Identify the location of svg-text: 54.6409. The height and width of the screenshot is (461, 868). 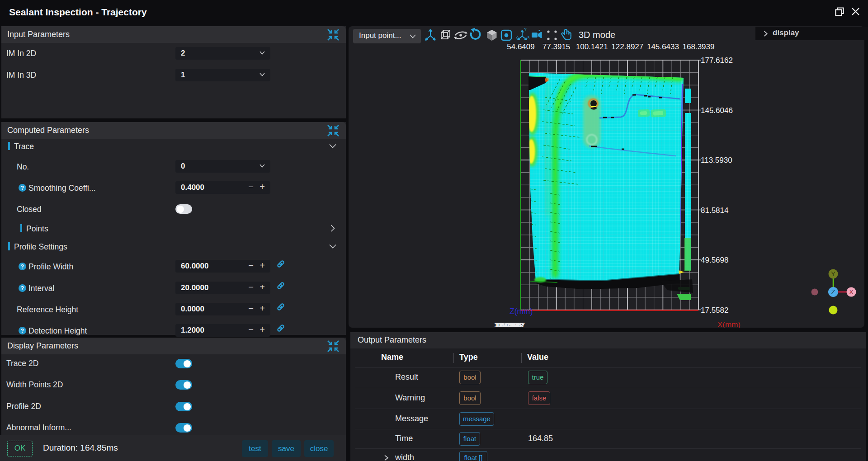
(521, 47).